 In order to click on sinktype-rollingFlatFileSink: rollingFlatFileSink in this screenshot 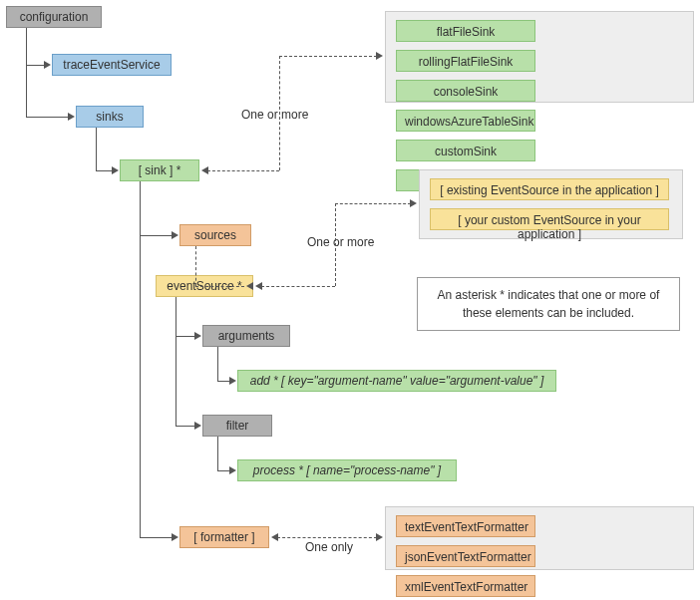, I will do `click(466, 61)`.